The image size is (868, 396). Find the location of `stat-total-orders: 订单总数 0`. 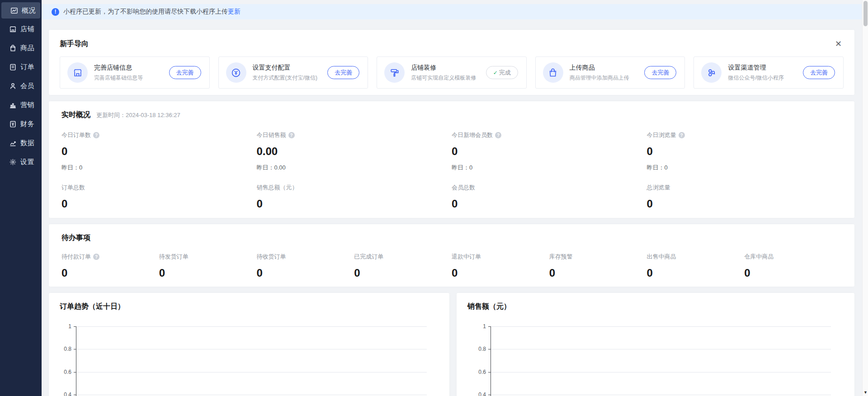

stat-total-orders: 订单总数 0 is located at coordinates (159, 197).